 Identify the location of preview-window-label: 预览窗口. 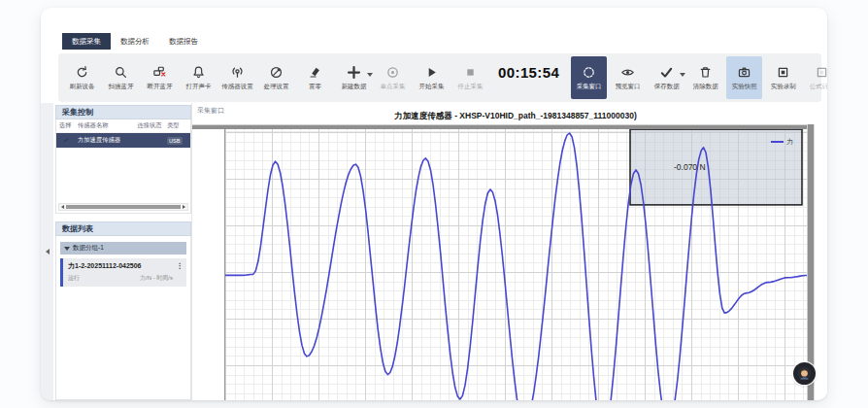
(628, 87).